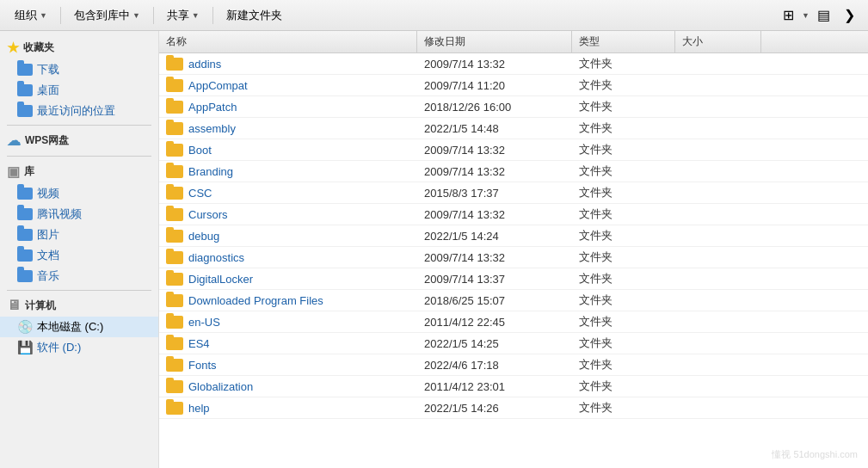 This screenshot has height=468, width=868. Describe the element at coordinates (514, 107) in the screenshot. I see `table-row: AppPatch2018/12/26 16:00文件夹` at that location.